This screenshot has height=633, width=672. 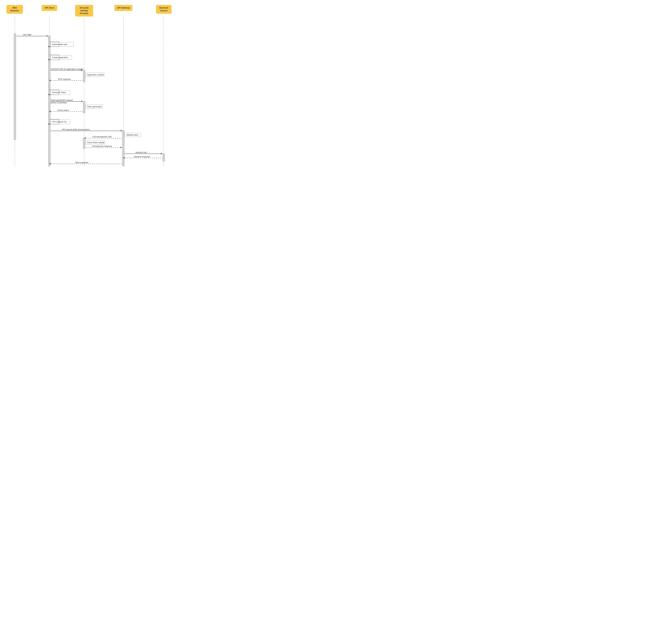 What do you see at coordinates (164, 9) in the screenshot?
I see `participant-backend-service: Backend service` at bounding box center [164, 9].